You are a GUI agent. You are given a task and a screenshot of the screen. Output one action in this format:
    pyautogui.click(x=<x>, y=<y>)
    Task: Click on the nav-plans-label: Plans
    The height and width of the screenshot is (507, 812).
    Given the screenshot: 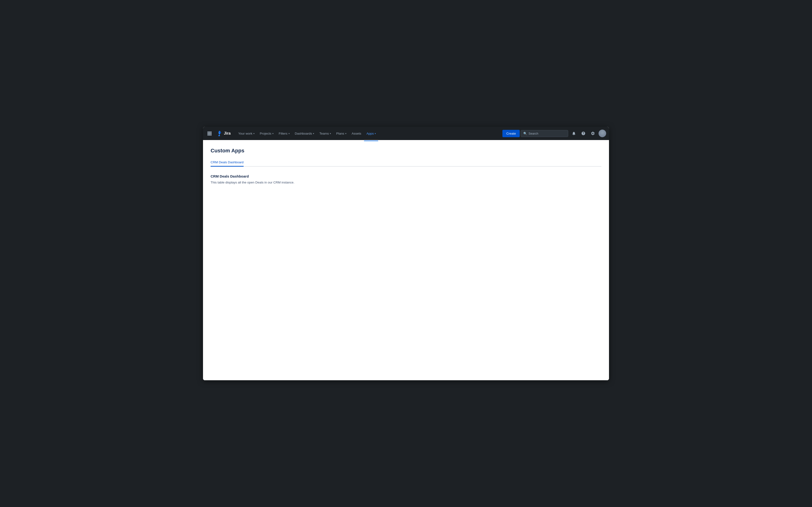 What is the action you would take?
    pyautogui.click(x=340, y=133)
    